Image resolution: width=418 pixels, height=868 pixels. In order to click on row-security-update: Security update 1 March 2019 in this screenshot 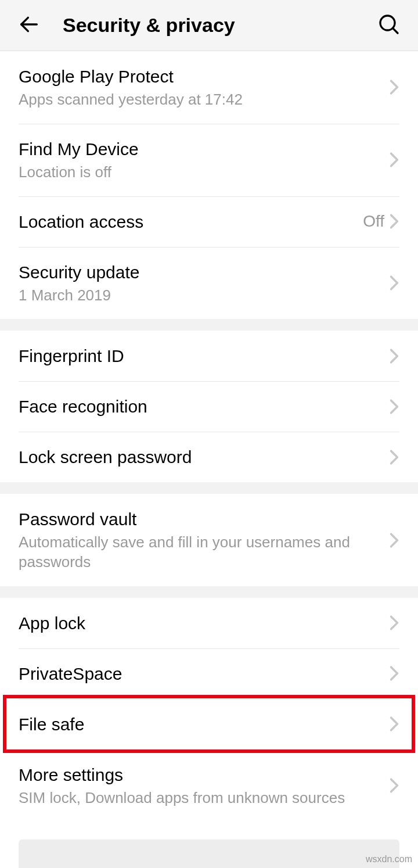, I will do `click(209, 284)`.